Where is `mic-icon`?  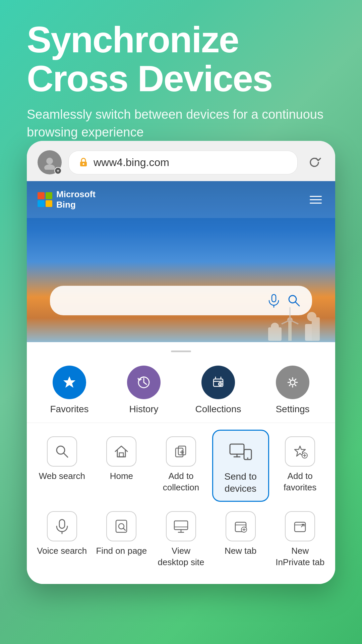
mic-icon is located at coordinates (62, 526).